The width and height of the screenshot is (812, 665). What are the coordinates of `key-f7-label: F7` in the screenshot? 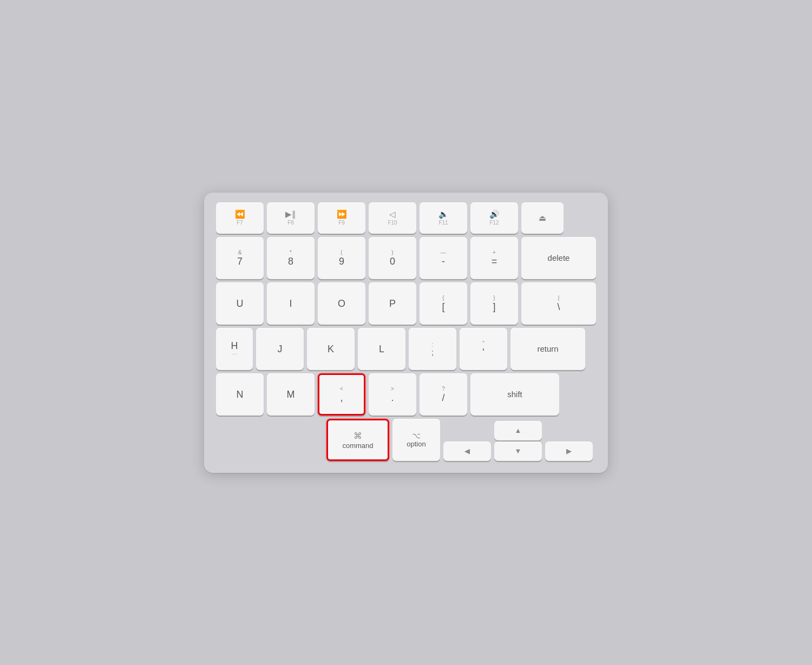 It's located at (240, 223).